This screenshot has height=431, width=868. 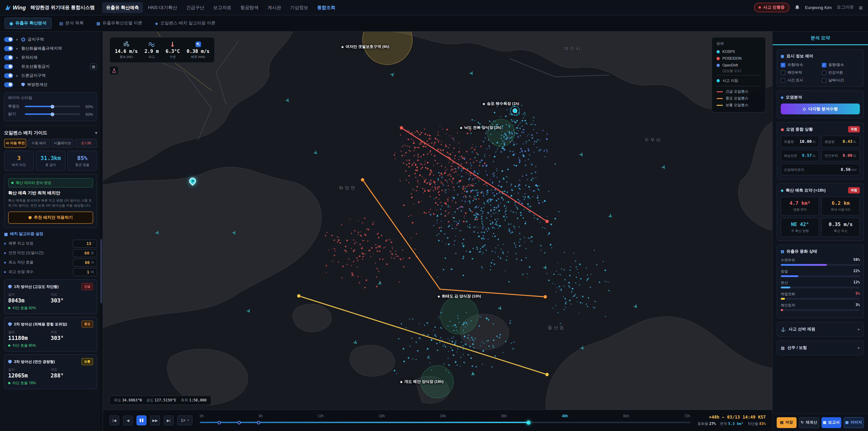 What do you see at coordinates (504, 416) in the screenshot?
I see `timeline-tick: 36h` at bounding box center [504, 416].